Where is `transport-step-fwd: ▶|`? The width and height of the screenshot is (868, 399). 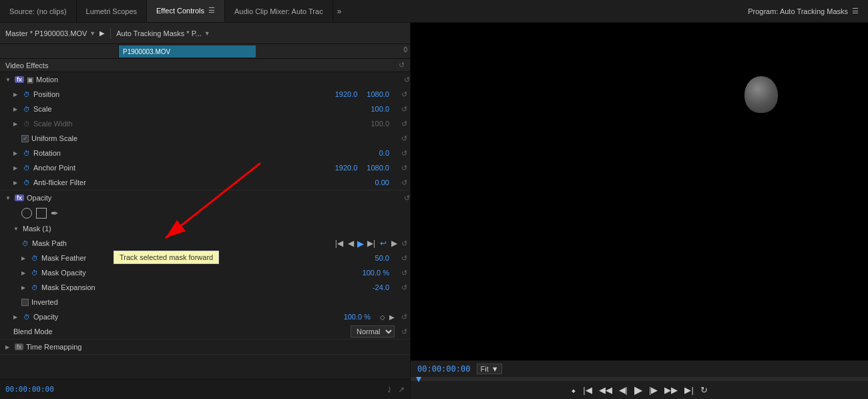 transport-step-fwd: ▶| is located at coordinates (689, 390).